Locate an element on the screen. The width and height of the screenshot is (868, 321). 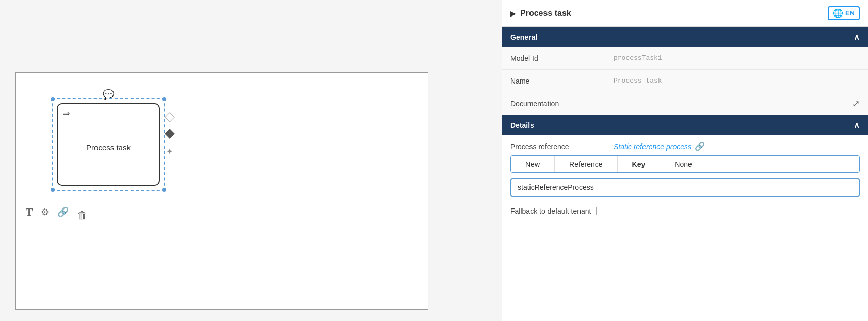
documentation-label: Documentation is located at coordinates (562, 104).